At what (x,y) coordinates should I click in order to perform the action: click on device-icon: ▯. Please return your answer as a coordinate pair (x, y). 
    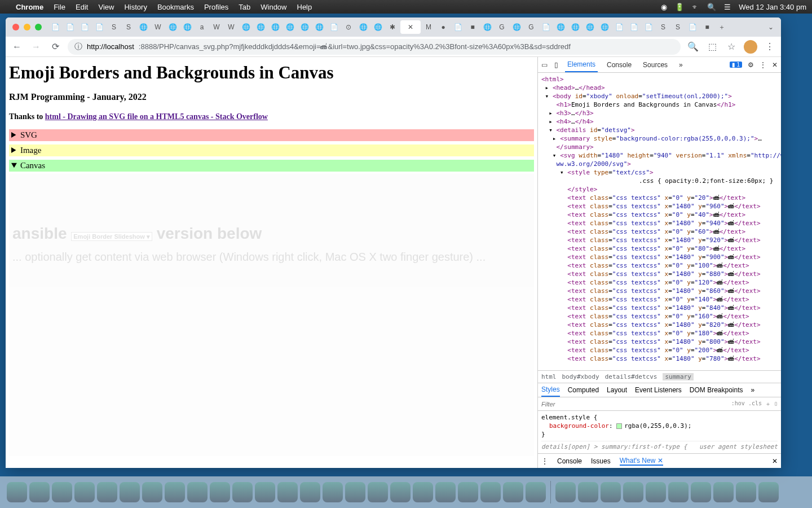
    Looking at the image, I should click on (556, 65).